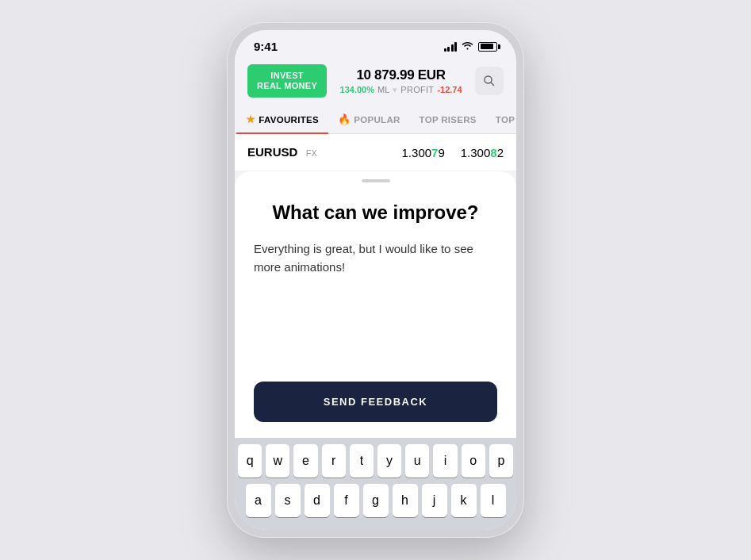  Describe the element at coordinates (450, 47) in the screenshot. I see `signal-icon` at that location.